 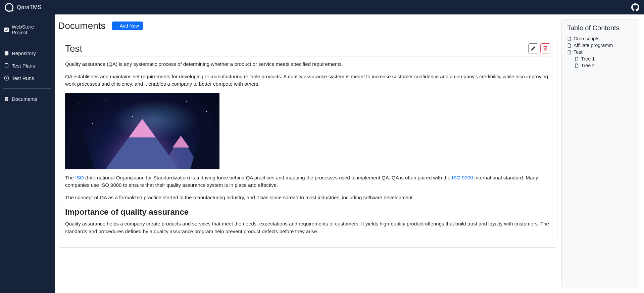 What do you see at coordinates (600, 66) in the screenshot?
I see `toc-item: Tree 2` at bounding box center [600, 66].